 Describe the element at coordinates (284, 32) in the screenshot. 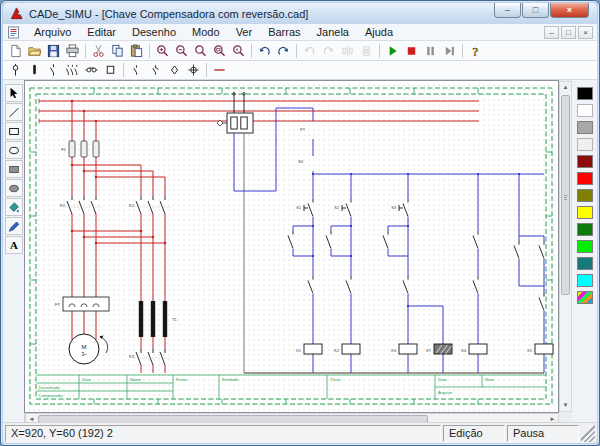

I see `menu-barras: Barras` at that location.